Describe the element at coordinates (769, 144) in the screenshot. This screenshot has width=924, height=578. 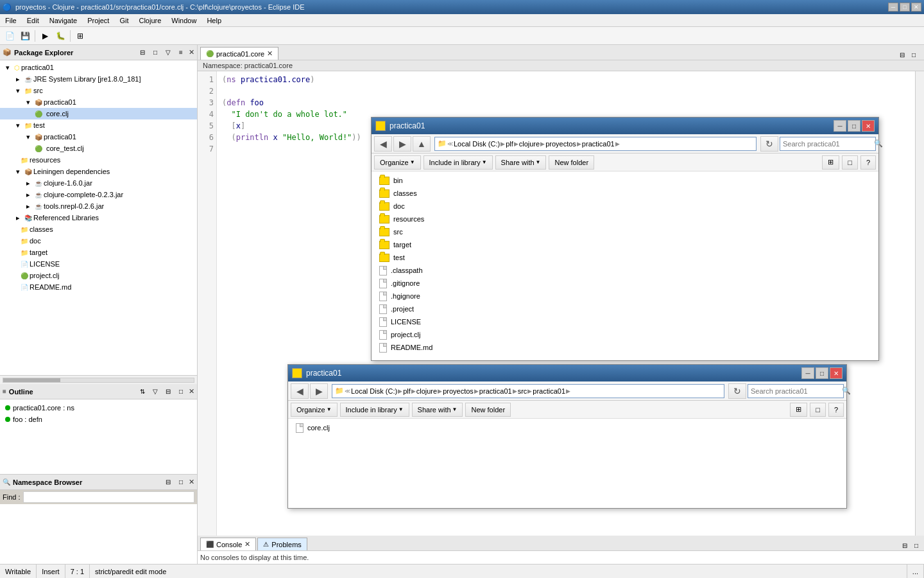
I see `explorer1-refresh-btn: ↻` at that location.